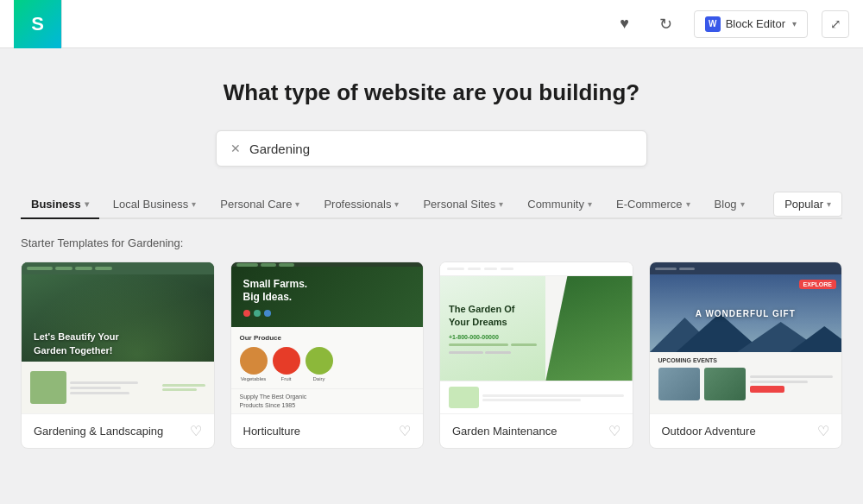  What do you see at coordinates (442, 148) in the screenshot?
I see `search-input` at bounding box center [442, 148].